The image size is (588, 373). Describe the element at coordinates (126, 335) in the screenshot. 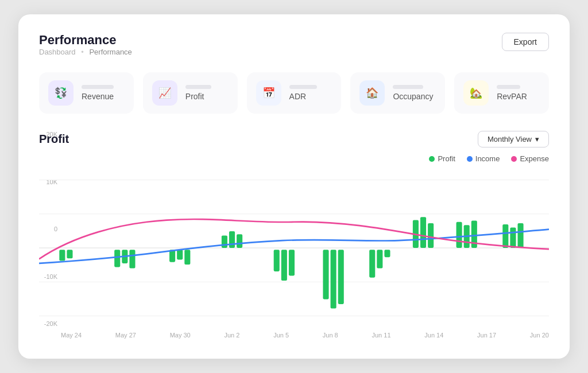

I see `x-axis-label: May 27` at that location.